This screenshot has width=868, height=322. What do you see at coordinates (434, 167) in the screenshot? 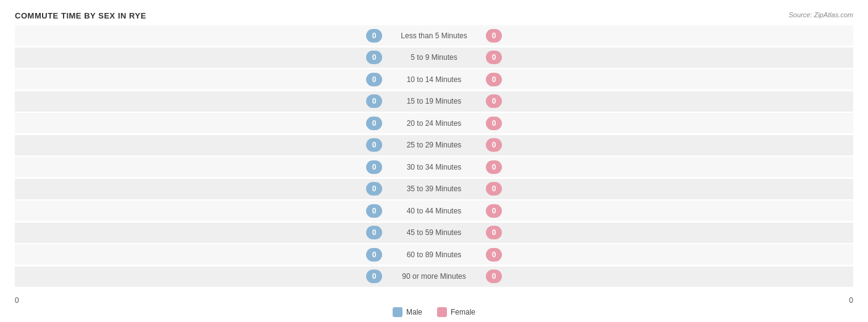
I see `row-label: 30 to 34 Minutes` at bounding box center [434, 167].